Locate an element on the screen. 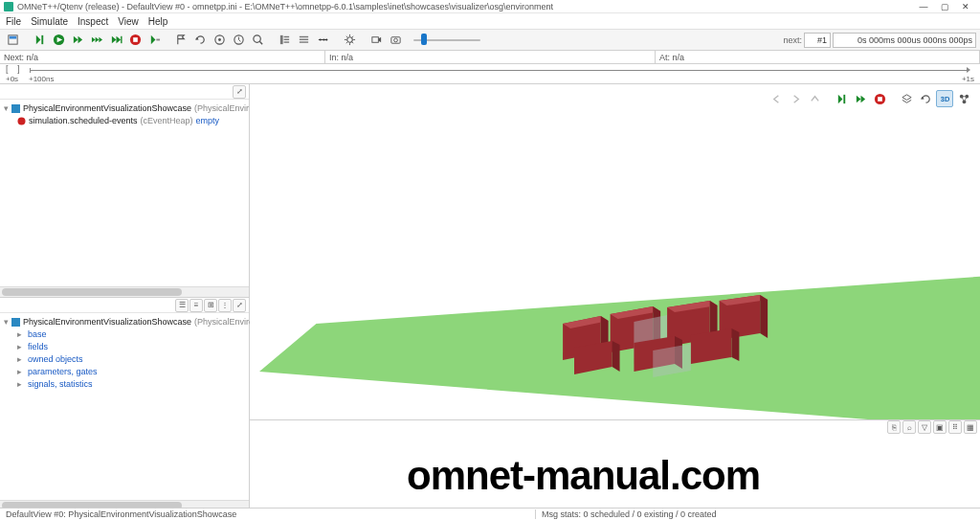 This screenshot has height=520, width=980. log-filter-button: ▽ is located at coordinates (924, 427).